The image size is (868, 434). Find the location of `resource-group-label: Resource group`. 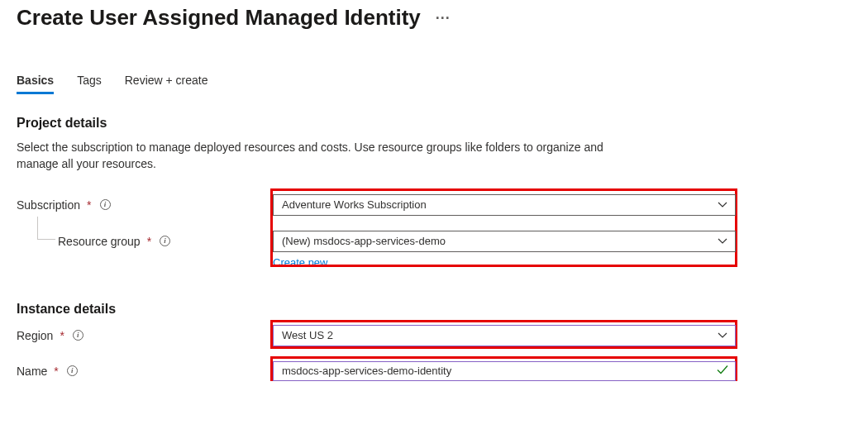

resource-group-label: Resource group is located at coordinates (99, 241).